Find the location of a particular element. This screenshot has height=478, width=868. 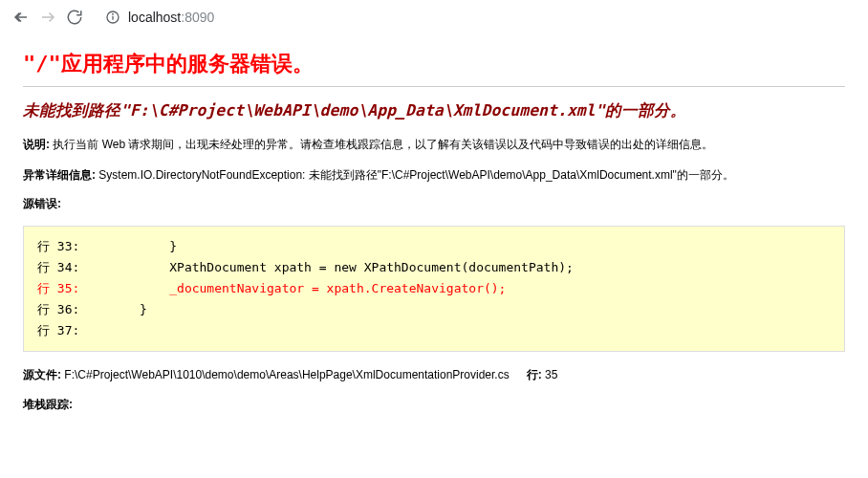

url-host: localhost is located at coordinates (155, 17).